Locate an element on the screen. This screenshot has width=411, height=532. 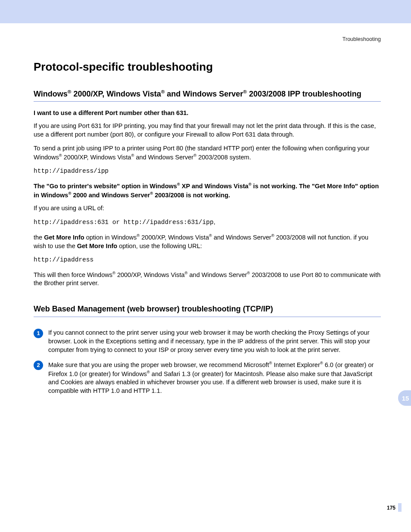
code1: http://ipaddress/ipp is located at coordinates (207, 171).